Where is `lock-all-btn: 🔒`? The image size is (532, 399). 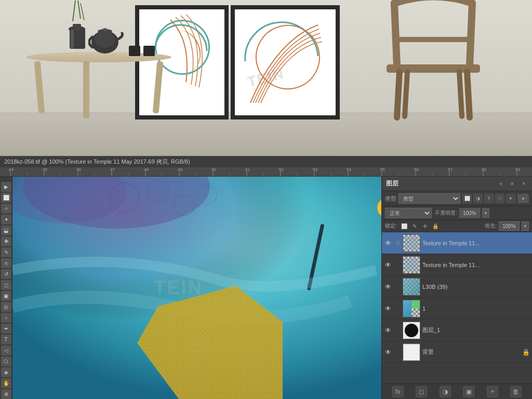
lock-all-btn: 🔒 is located at coordinates (435, 226).